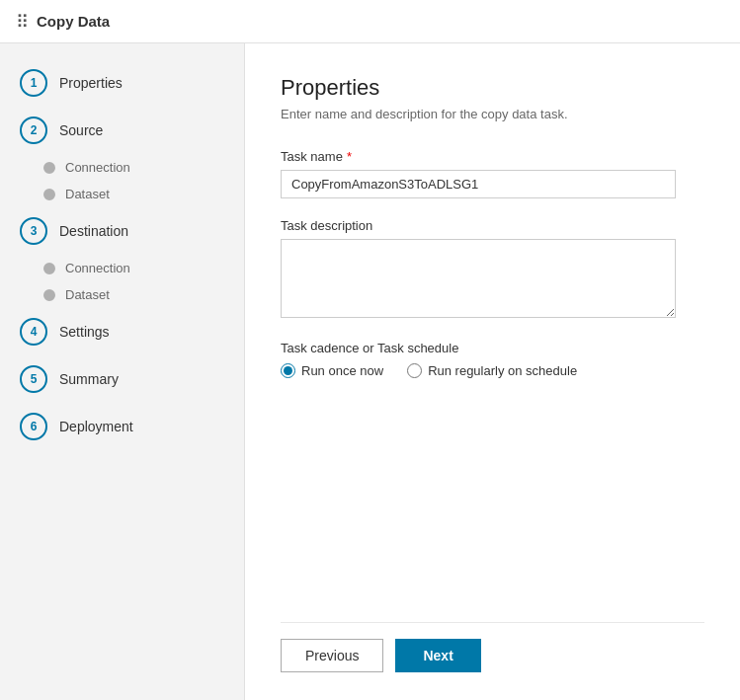 The width and height of the screenshot is (740, 700). Describe the element at coordinates (85, 332) in the screenshot. I see `sidebar-label-settings: Settings` at that location.